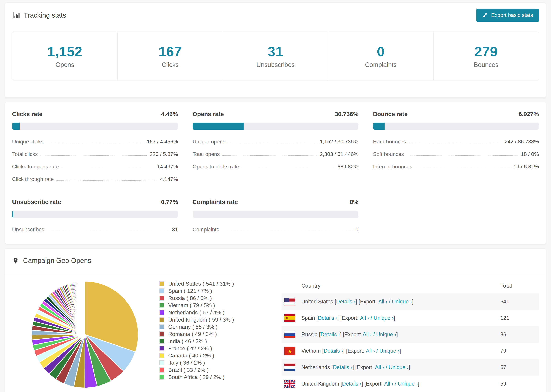 This screenshot has height=392, width=551. Describe the element at coordinates (95, 167) in the screenshot. I see `detail-row: Clicks to opens rate14.497%` at that location.